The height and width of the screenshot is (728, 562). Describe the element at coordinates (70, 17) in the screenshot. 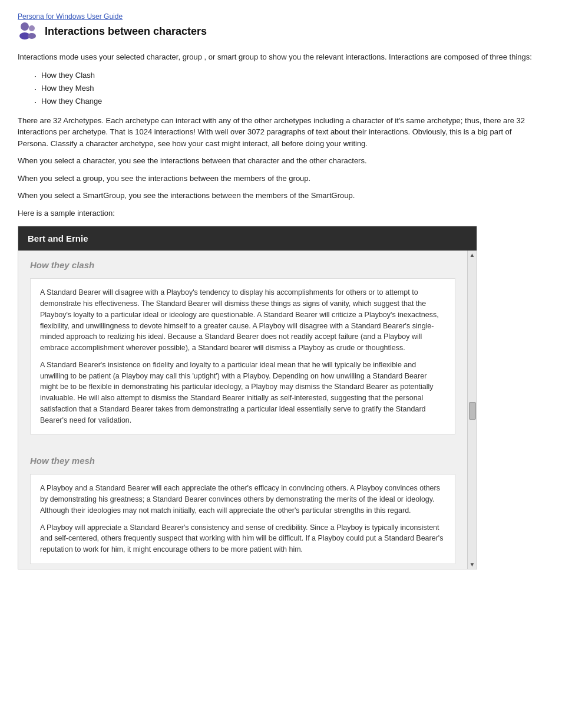

I see `breadcrumb-link: Persona for Windows User Guide` at that location.